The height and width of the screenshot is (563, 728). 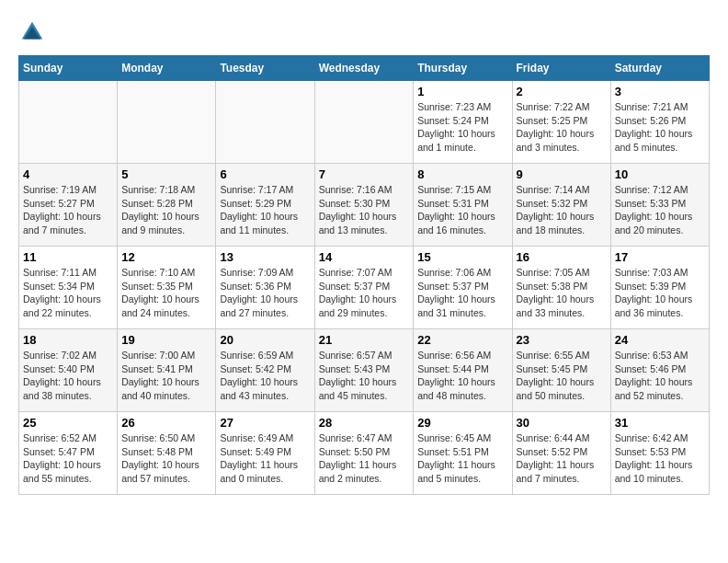 What do you see at coordinates (364, 68) in the screenshot?
I see `calendar-header-wednesday: Wednesday` at bounding box center [364, 68].